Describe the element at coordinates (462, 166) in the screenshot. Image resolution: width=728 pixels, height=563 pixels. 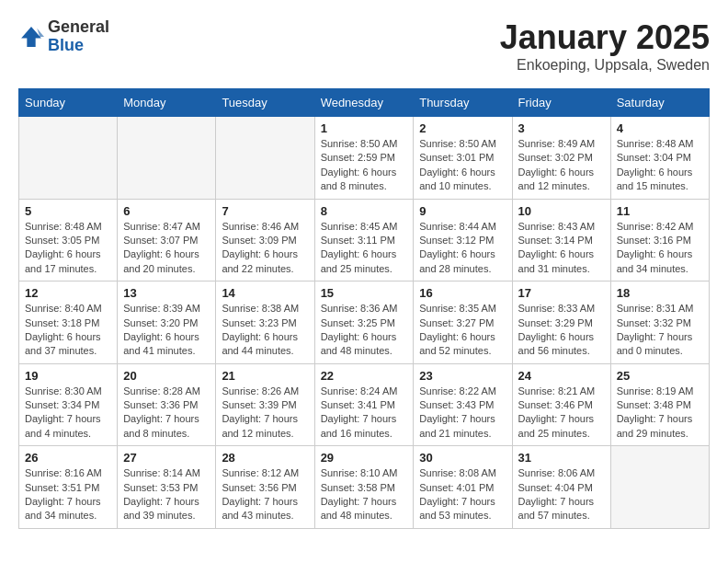
I see `day-info: Sunrise: 8:50 AMSunset: 3:01 PMDaylight:…` at that location.